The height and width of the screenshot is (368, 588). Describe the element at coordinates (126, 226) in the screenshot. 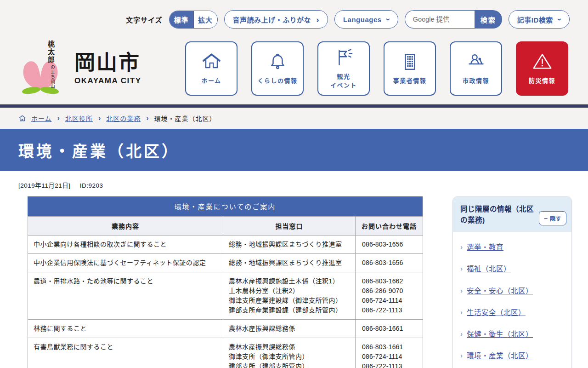

I see `column-header-task: 業務内容` at that location.